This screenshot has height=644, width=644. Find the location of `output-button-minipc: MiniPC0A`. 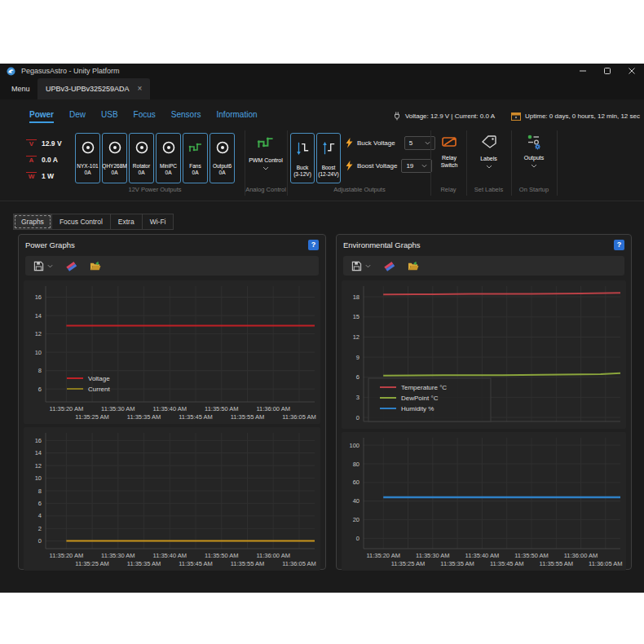

output-button-minipc: MiniPC0A is located at coordinates (168, 158).